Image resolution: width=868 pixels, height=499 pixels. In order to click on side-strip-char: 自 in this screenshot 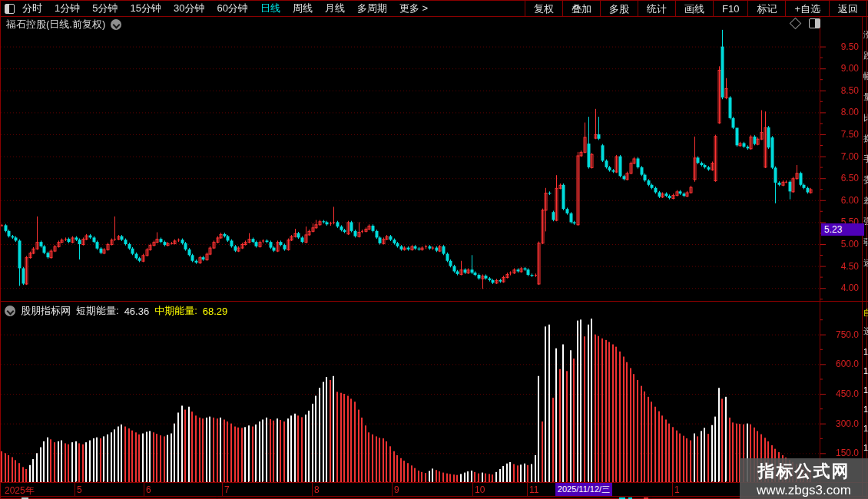, I will do `click(866, 313)`.